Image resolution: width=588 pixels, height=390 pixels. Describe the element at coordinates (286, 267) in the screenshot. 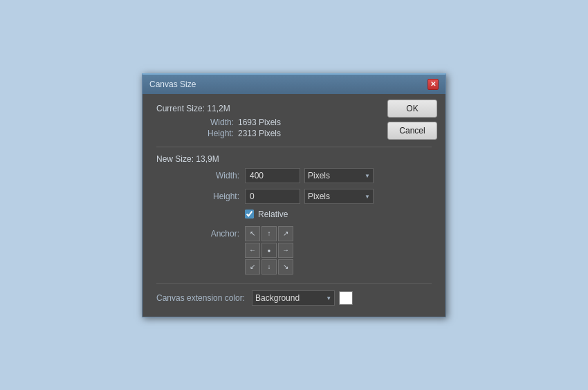

I see `arrow-dr-icon` at that location.